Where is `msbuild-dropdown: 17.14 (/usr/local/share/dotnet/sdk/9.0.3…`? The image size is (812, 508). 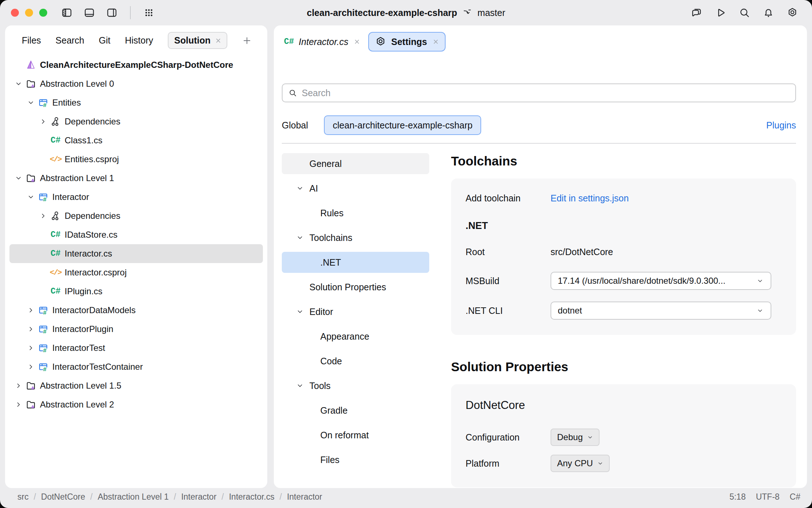 msbuild-dropdown: 17.14 (/usr/local/share/dotnet/sdk/9.0.3… is located at coordinates (661, 281).